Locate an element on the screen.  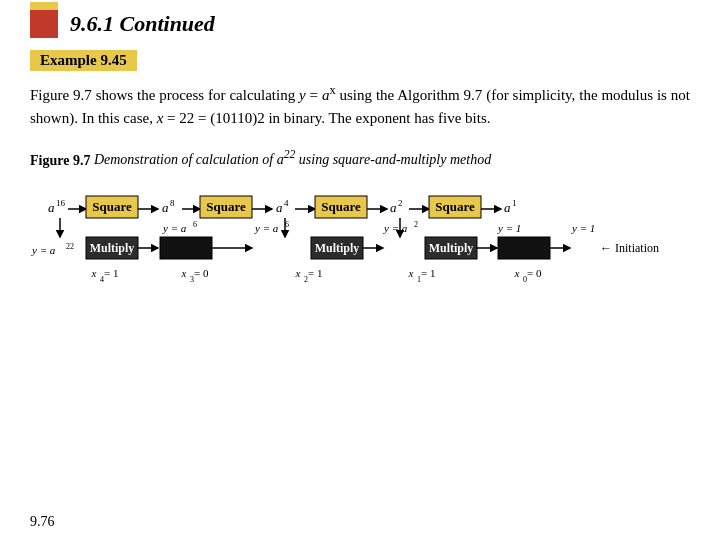
x2-label: x is located at coordinates (298, 273).